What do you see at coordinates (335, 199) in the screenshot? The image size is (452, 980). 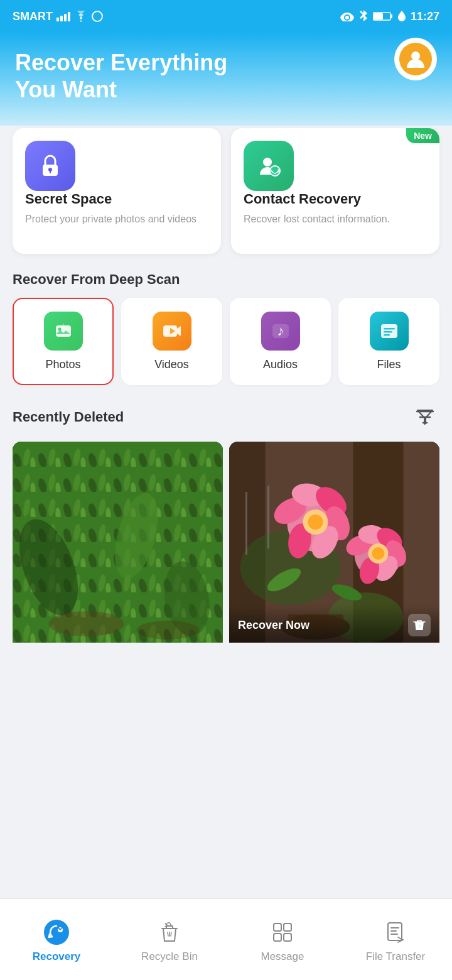 I see `contact-recovery-title: Contact Recovery` at bounding box center [335, 199].